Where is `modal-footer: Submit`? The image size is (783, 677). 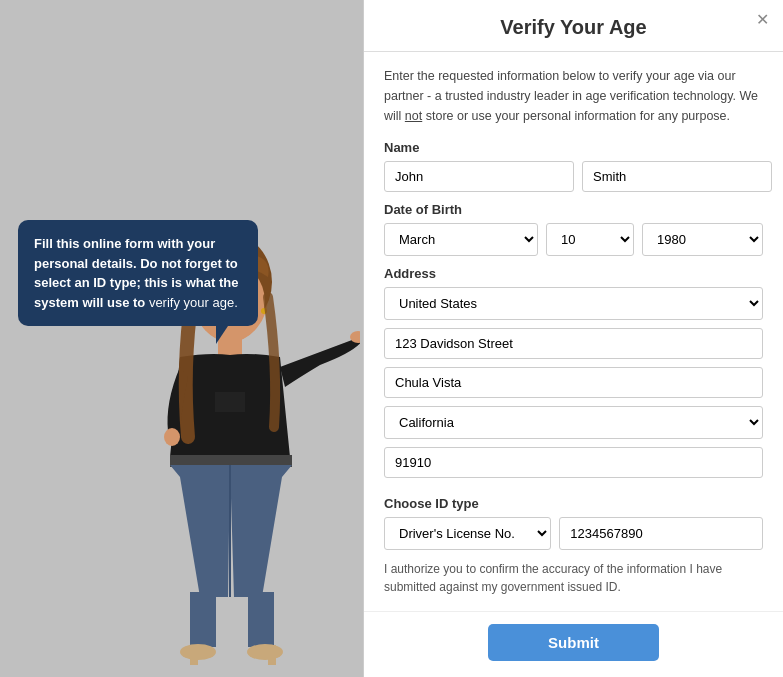 modal-footer: Submit is located at coordinates (574, 644).